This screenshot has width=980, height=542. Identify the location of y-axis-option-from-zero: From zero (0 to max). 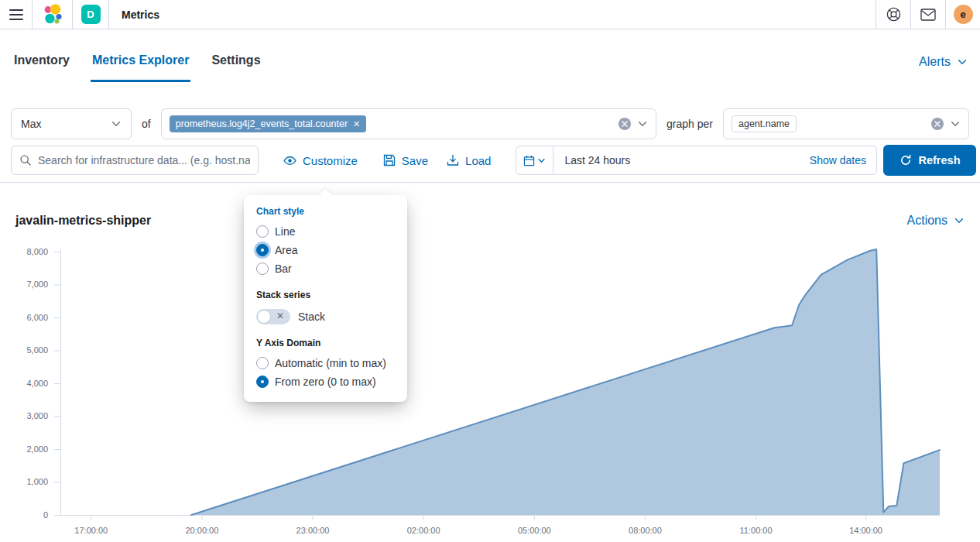
(325, 382).